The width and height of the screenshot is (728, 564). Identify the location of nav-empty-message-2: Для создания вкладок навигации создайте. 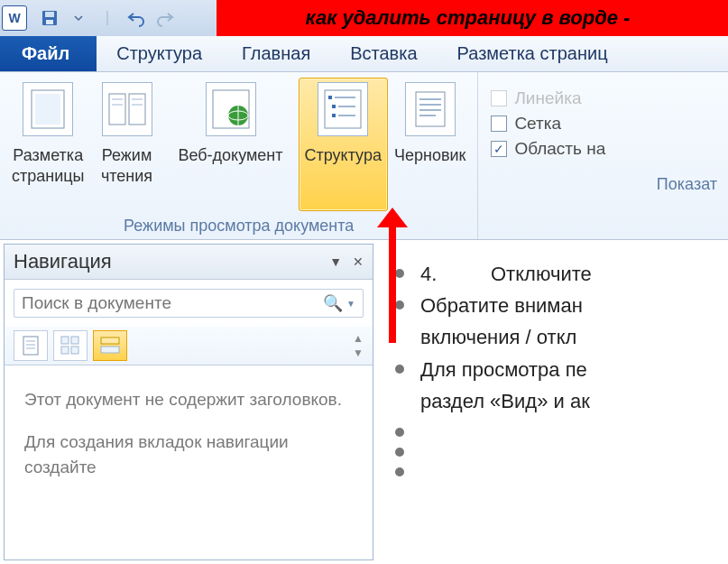
(189, 455).